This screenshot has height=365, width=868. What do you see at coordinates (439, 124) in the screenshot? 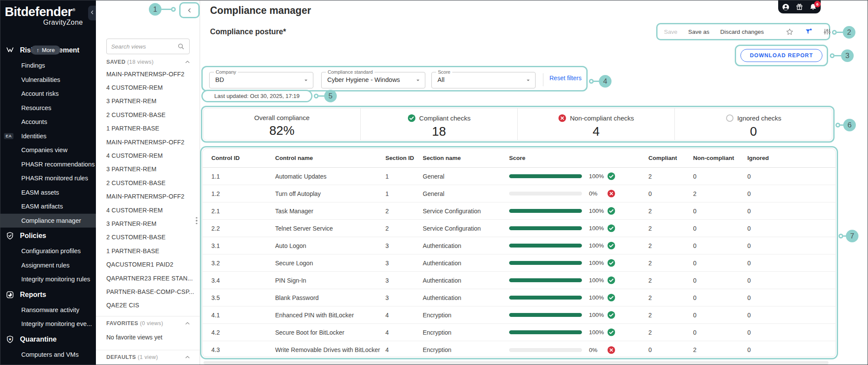
I see `summary-card-compliant-checks: Compliant checks18` at bounding box center [439, 124].